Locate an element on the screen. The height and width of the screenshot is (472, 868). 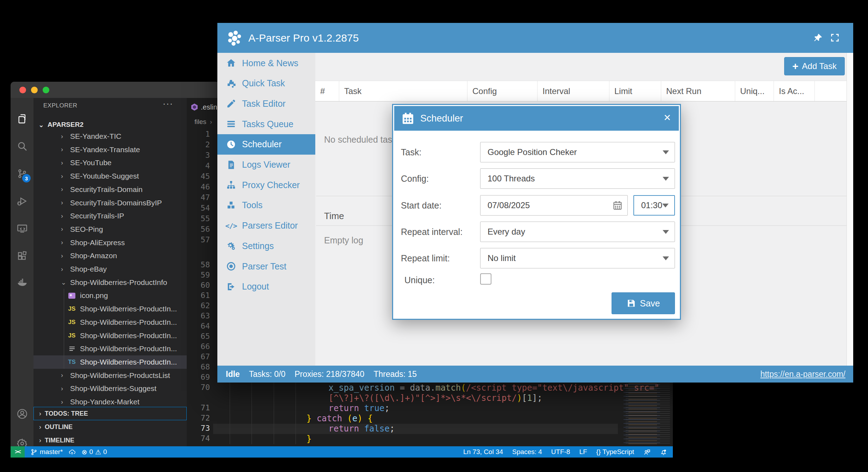
ts-file-icon: TS is located at coordinates (72, 362).